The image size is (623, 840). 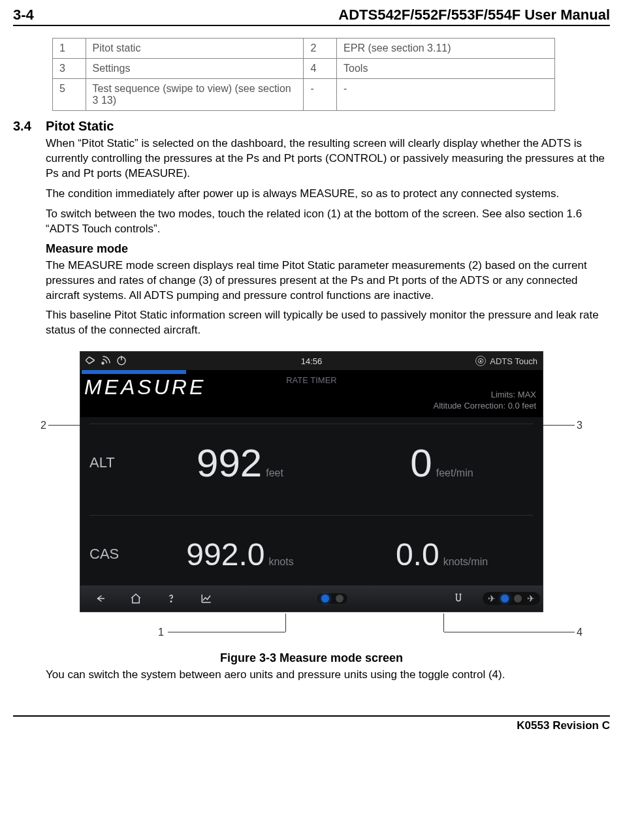 What do you see at coordinates (518, 599) in the screenshot?
I see `pressure-dot-icon` at bounding box center [518, 599].